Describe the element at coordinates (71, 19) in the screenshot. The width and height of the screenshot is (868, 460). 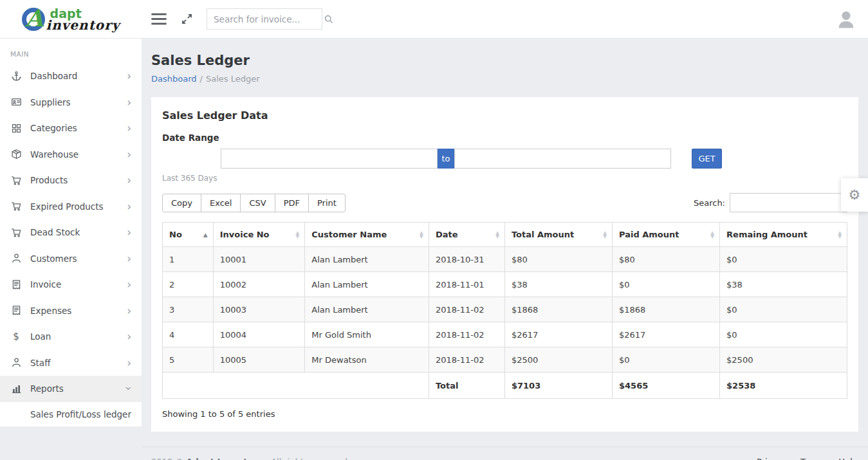
I see `logo-area: A dapt inventory` at that location.